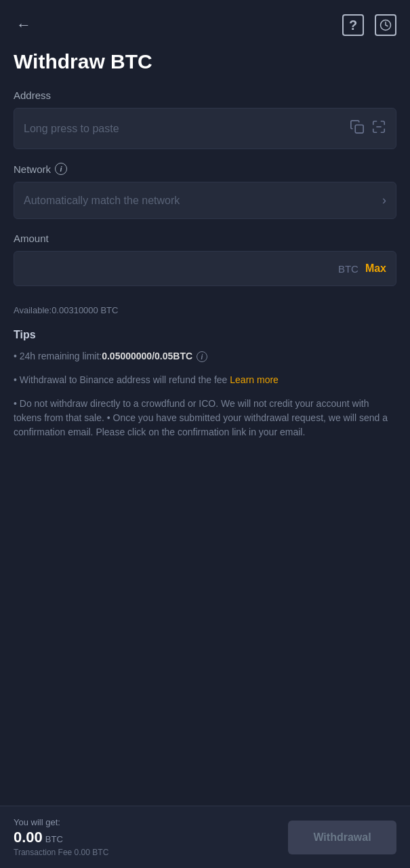 Image resolution: width=410 pixels, height=868 pixels. I want to click on available-balance: Available:0.00310000 BTC, so click(205, 308).